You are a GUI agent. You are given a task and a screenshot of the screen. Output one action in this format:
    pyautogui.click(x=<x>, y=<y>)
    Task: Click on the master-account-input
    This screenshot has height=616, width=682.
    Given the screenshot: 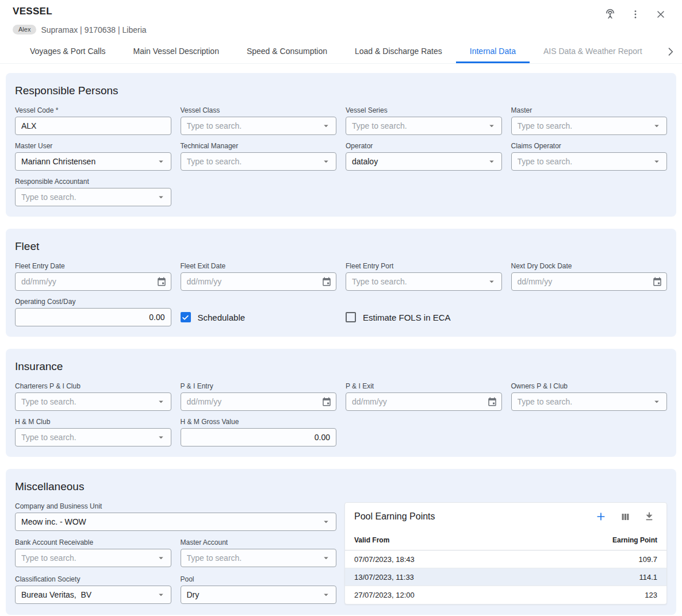 What is the action you would take?
    pyautogui.click(x=259, y=558)
    